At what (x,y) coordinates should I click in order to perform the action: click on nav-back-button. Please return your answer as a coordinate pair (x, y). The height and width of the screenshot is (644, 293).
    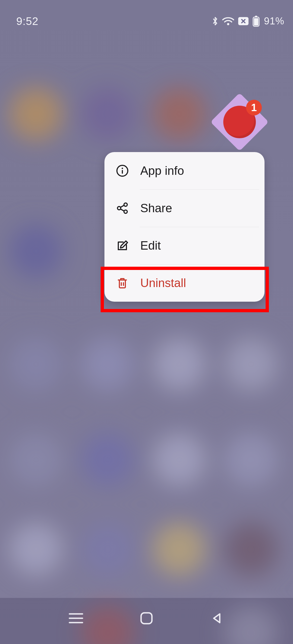
    Looking at the image, I should click on (217, 618).